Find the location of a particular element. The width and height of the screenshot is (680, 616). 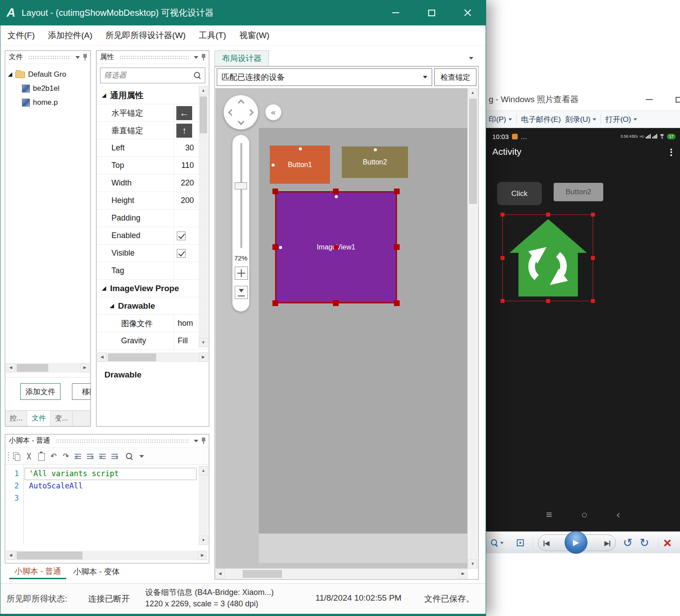

script-horizontal-scrollbar: ◀ ▶ is located at coordinates (107, 555).